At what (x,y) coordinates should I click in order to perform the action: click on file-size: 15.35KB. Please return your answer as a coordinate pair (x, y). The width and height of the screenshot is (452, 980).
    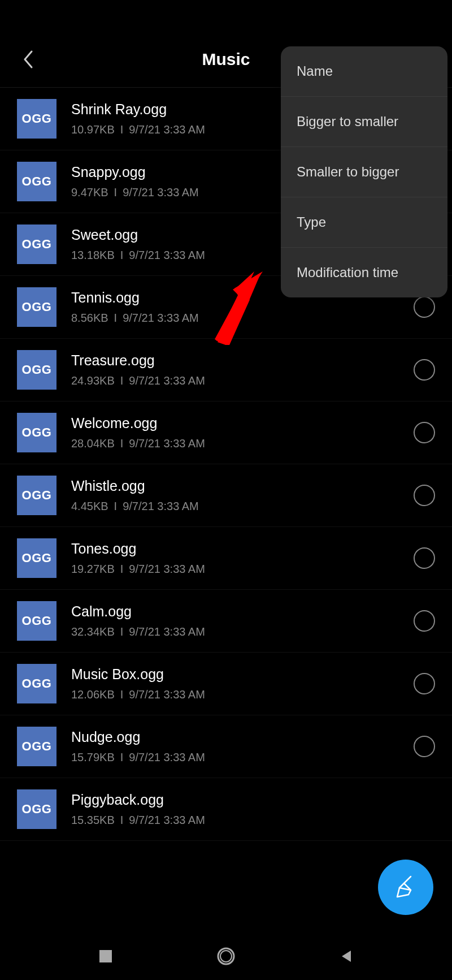
    Looking at the image, I should click on (93, 820).